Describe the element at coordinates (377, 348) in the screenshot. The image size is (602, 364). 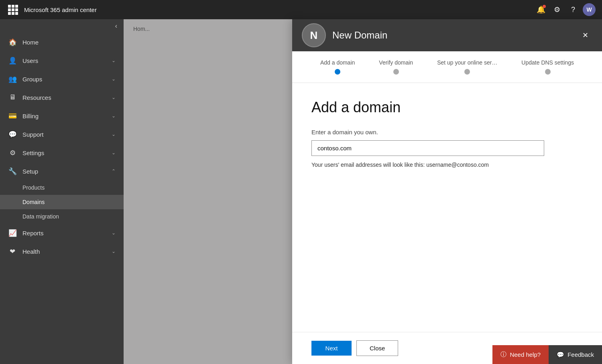
I see `close-button: Close` at that location.